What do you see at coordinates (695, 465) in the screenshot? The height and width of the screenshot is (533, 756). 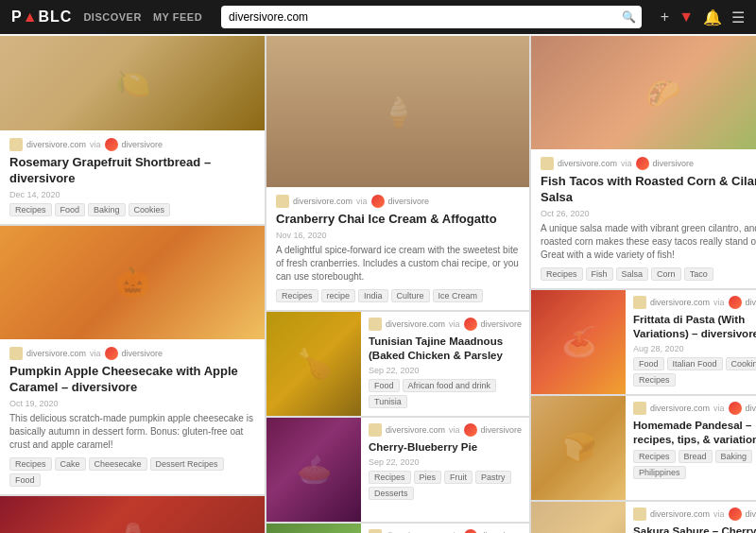 I see `card-pandesal-tags: Recipes Bread Baking Philippines` at bounding box center [695, 465].